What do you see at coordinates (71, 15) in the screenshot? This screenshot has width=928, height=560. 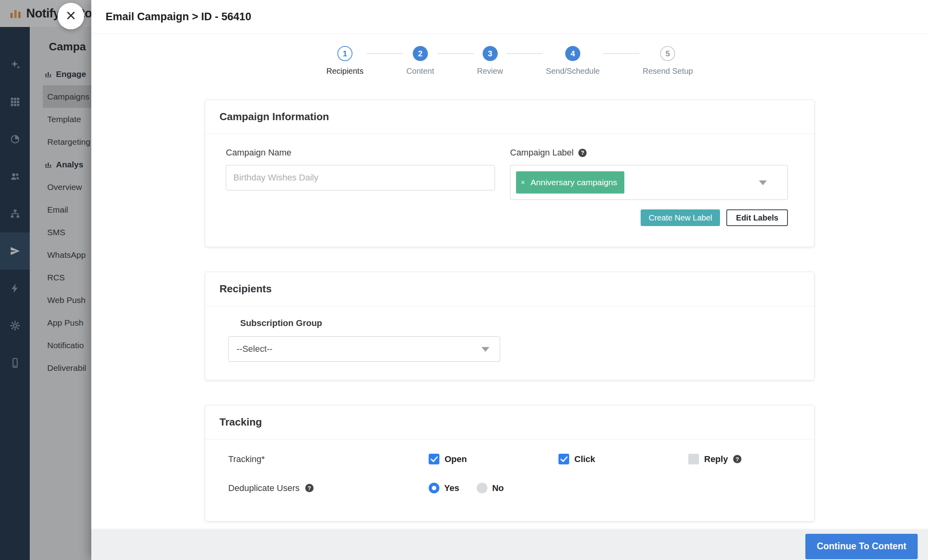 I see `close-icon: ×` at bounding box center [71, 15].